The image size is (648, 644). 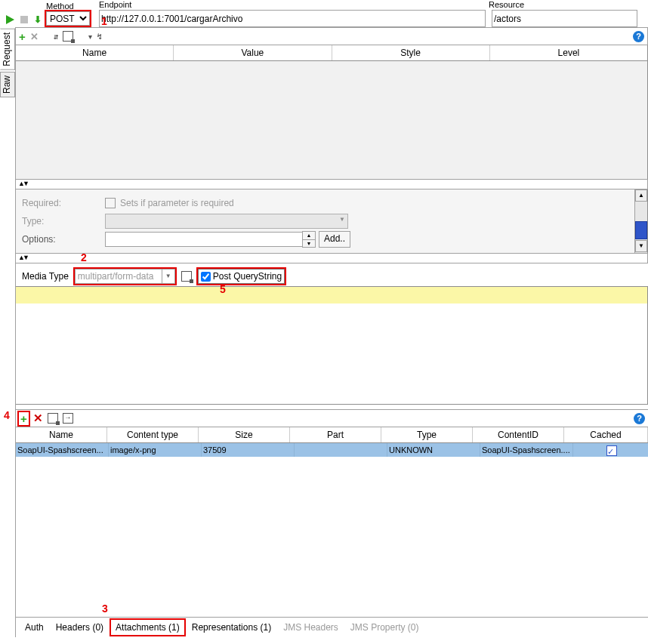 What do you see at coordinates (292, 18) in the screenshot?
I see `endpoint-input` at bounding box center [292, 18].